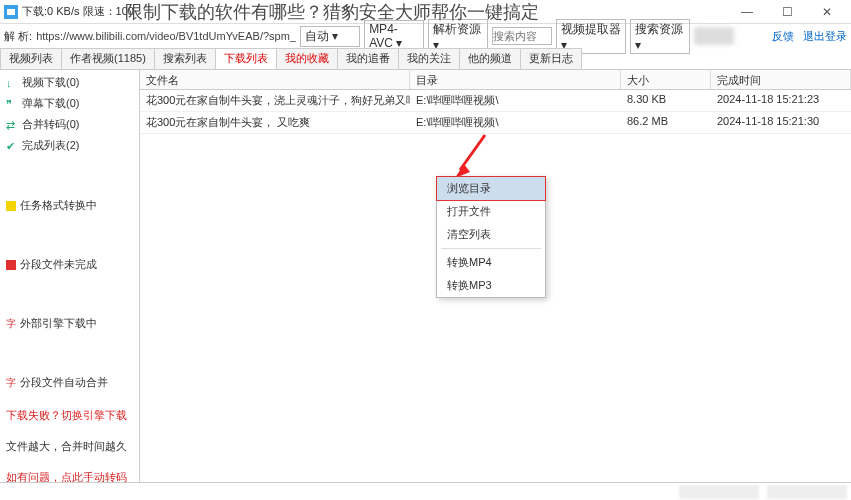  I want to click on tab-我的追番: 我的追番, so click(368, 58).